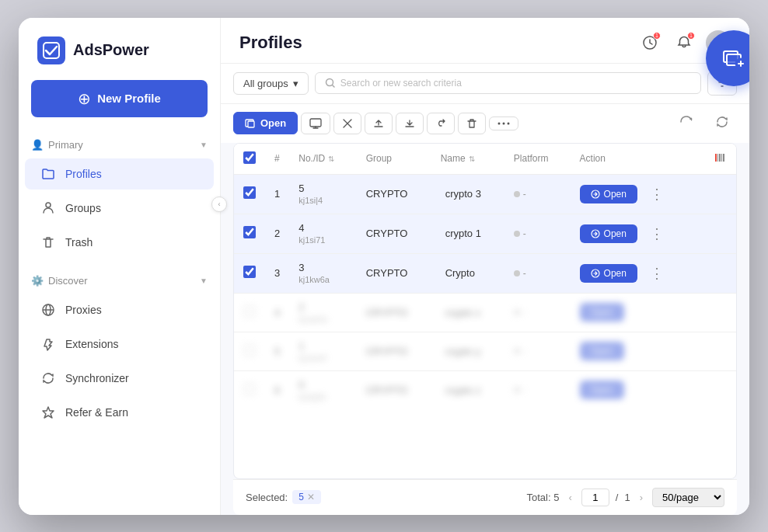 This screenshot has width=768, height=532. Describe the element at coordinates (271, 84) in the screenshot. I see `group-select: All groups ▾` at that location.